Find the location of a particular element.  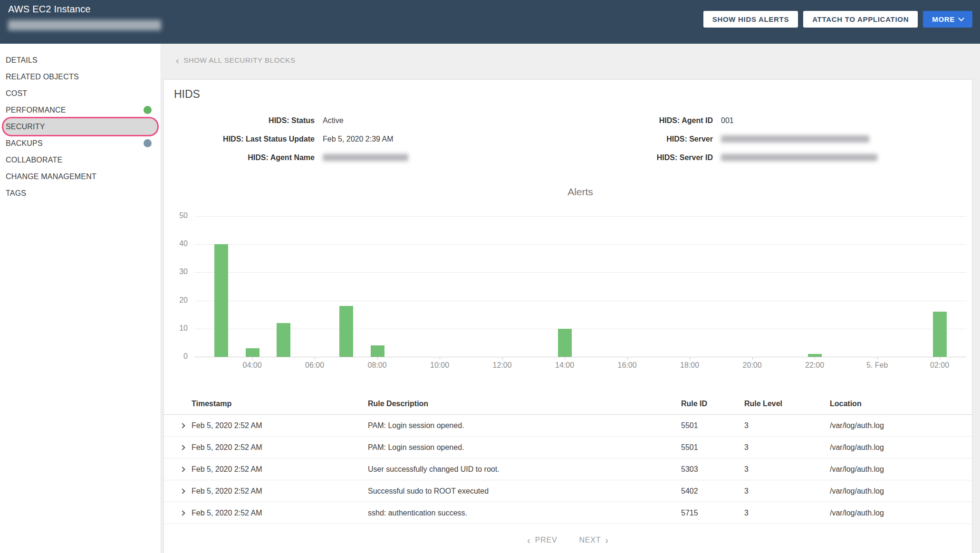

hids-fields-right: HIDS: Agent ID001HIDS: ServerHIDS: Serve… is located at coordinates (724, 139).